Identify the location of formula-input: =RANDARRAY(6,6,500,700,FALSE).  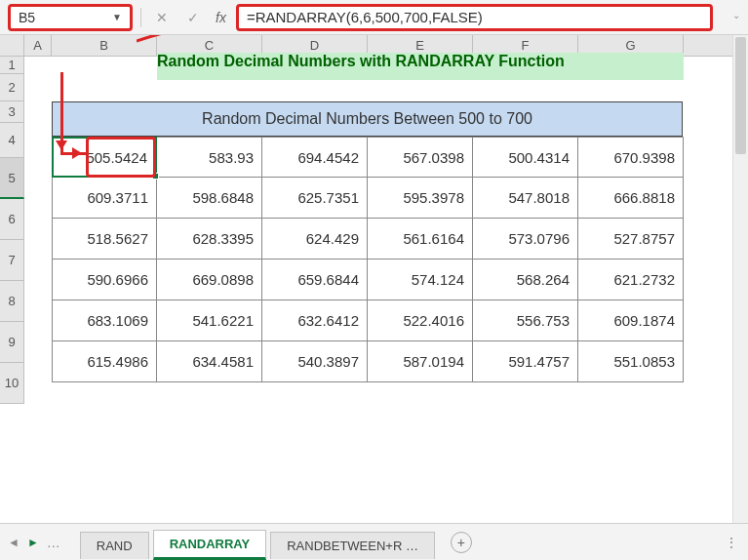
(474, 18).